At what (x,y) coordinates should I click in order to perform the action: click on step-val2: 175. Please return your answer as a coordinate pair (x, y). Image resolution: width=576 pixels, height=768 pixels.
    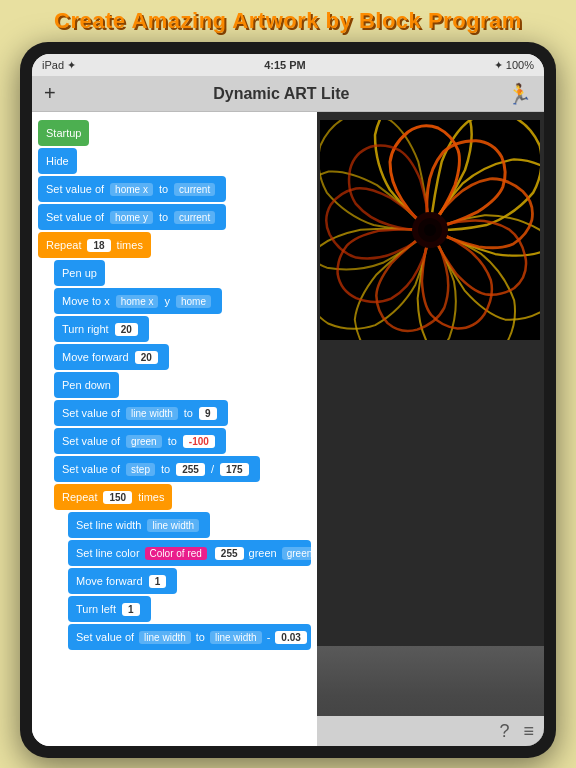
    Looking at the image, I should click on (234, 470).